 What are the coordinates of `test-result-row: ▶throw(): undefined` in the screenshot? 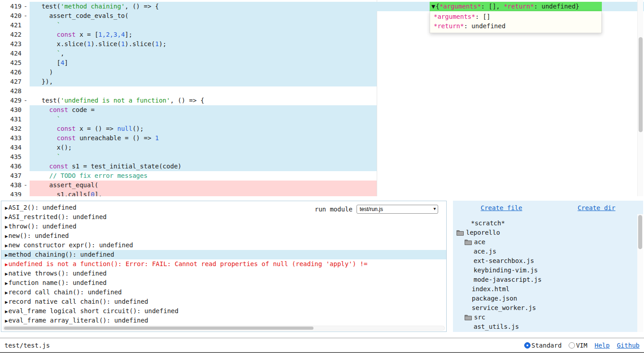 It's located at (224, 227).